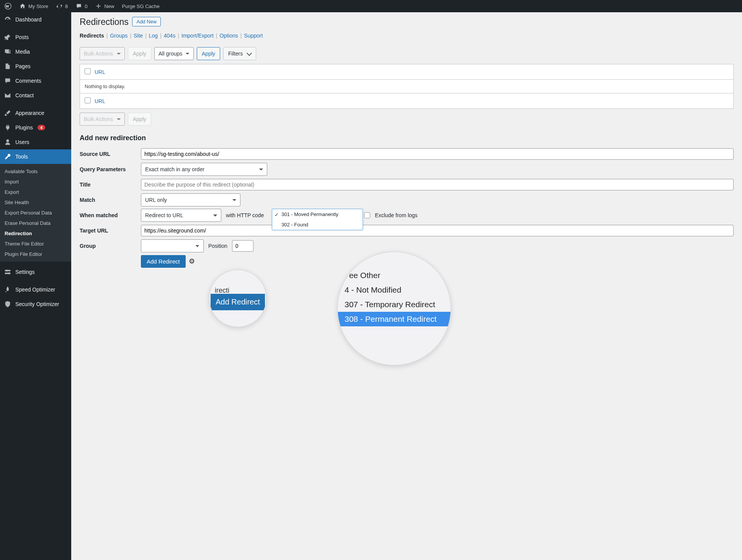  Describe the element at coordinates (36, 202) in the screenshot. I see `submenu-item-site-health: Site Health` at that location.